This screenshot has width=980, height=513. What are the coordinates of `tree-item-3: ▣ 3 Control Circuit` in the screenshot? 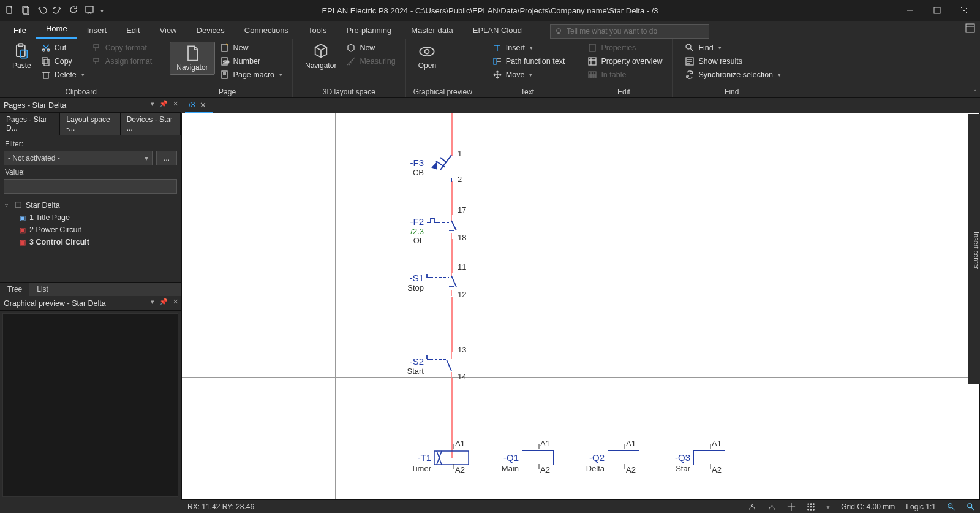 It's located at (91, 242).